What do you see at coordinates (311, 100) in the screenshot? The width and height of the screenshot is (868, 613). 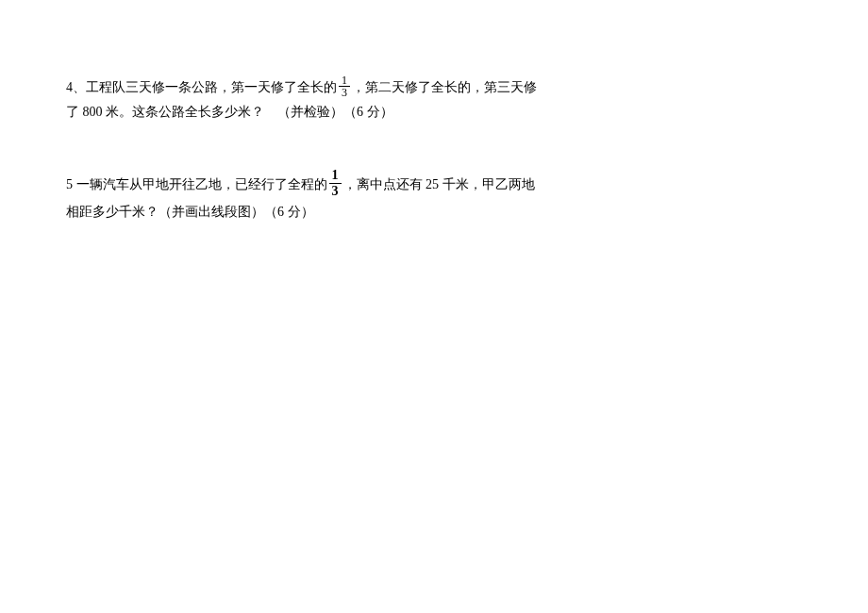 I see `problem-4: 4、工程队三天修一条公路，第一天修了全长的13，第二天修了全长的，第三天修 了 …` at bounding box center [311, 100].